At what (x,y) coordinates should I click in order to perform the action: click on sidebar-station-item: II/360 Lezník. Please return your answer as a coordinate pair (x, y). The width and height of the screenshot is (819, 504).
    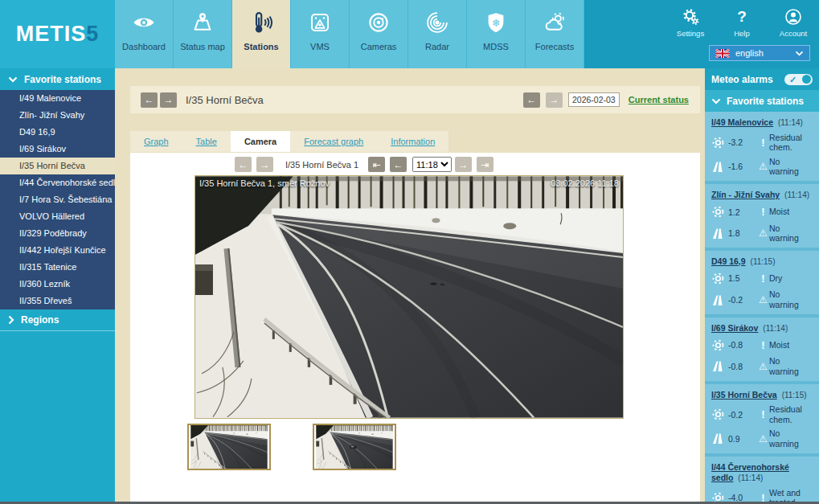
    Looking at the image, I should click on (58, 285).